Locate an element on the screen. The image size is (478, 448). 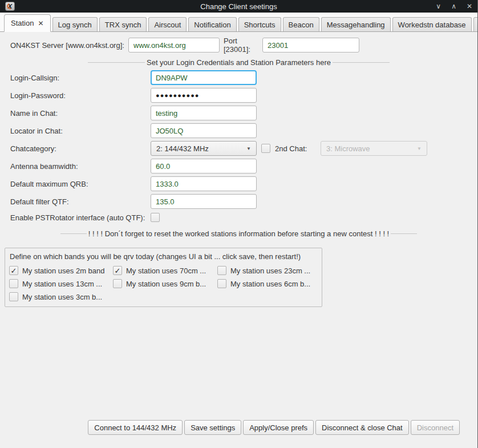
callsign-input is located at coordinates (204, 78).